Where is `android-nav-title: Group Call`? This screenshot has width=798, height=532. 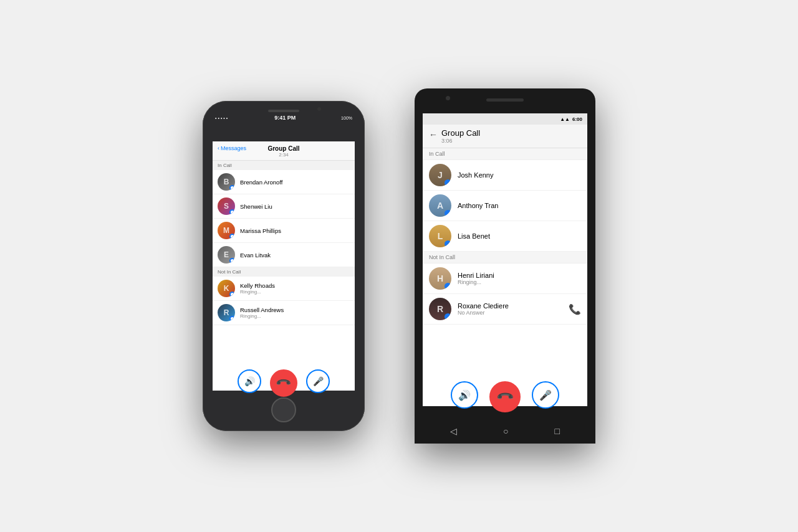
android-nav-title: Group Call is located at coordinates (461, 133).